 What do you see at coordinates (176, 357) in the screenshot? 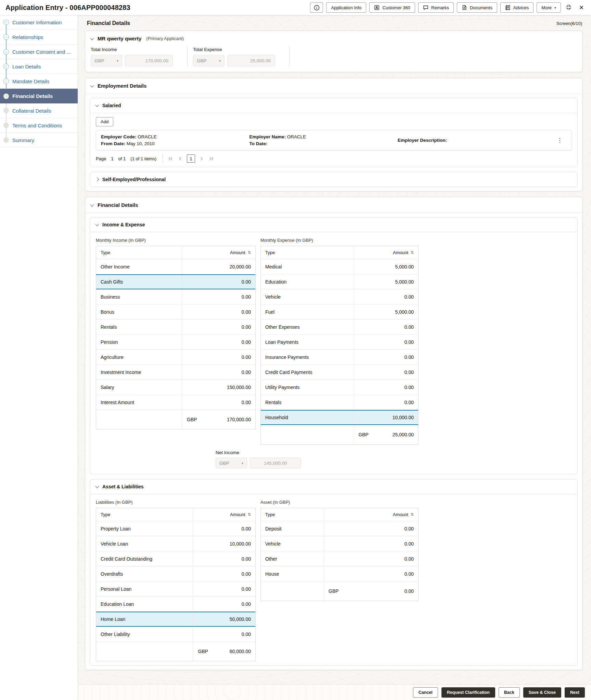
I see `table-row: Agriculture0.00` at bounding box center [176, 357].